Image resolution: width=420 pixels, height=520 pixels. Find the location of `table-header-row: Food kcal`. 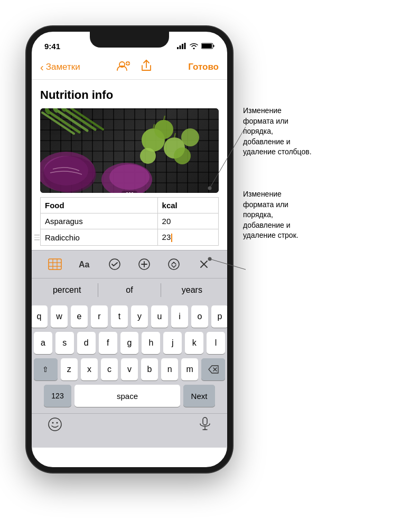

table-header-row: Food kcal is located at coordinates (130, 206).